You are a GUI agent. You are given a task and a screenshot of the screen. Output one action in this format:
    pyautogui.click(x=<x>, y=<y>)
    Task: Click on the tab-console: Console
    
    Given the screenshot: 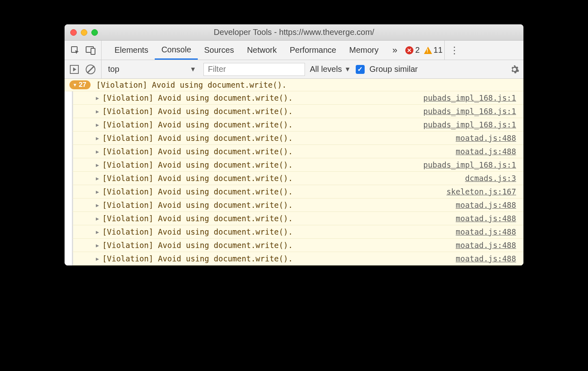 What is the action you would take?
    pyautogui.click(x=176, y=50)
    